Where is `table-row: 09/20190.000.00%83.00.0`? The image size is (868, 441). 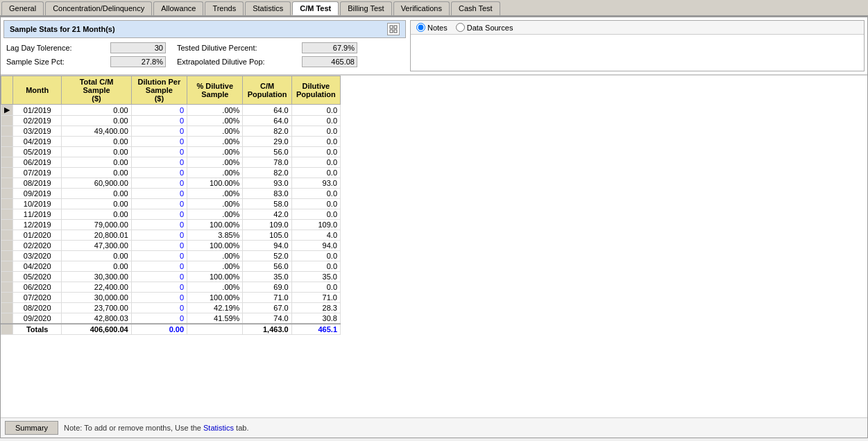
table-row: 09/20190.000.00%83.00.0 is located at coordinates (171, 194).